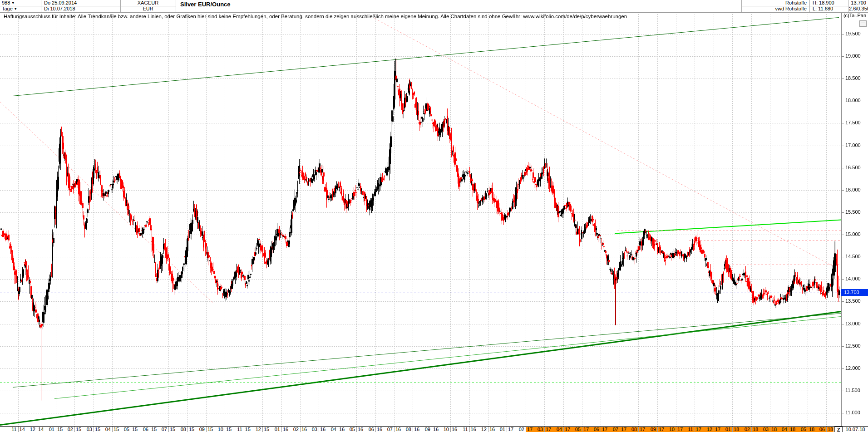  I want to click on month-label: 0318, so click(770, 429).